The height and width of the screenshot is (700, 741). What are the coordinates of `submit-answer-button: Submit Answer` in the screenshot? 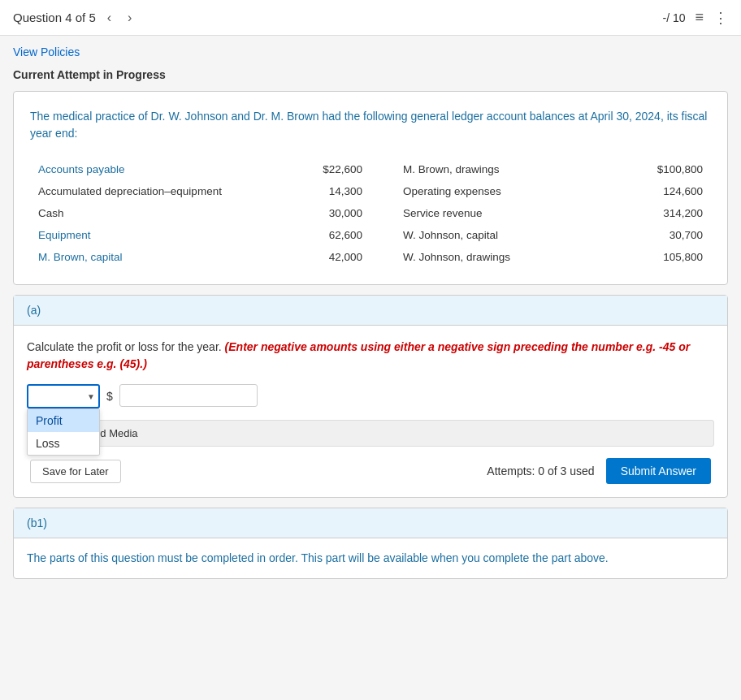 It's located at (658, 471).